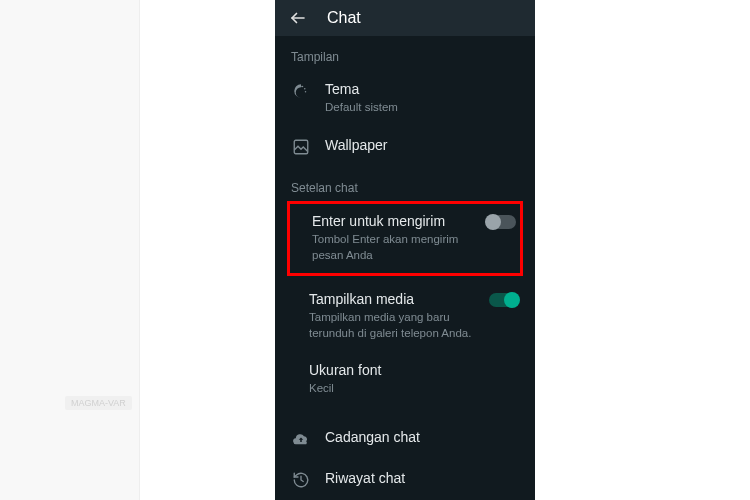  I want to click on enter-toggle, so click(501, 222).